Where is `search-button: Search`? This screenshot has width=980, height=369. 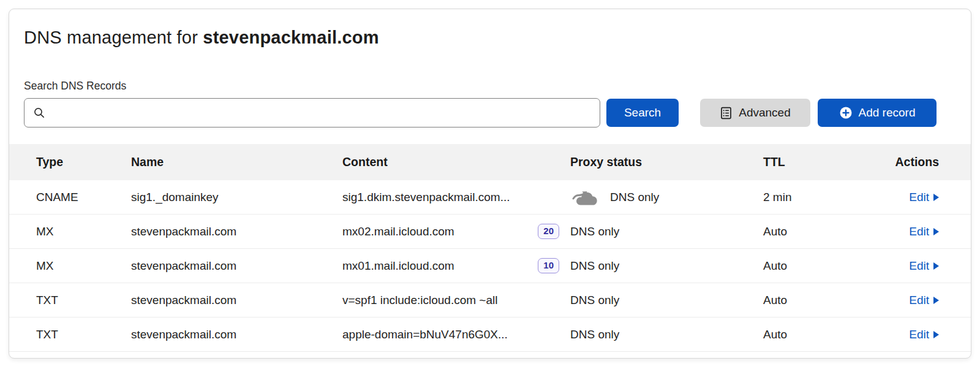
search-button: Search is located at coordinates (643, 113).